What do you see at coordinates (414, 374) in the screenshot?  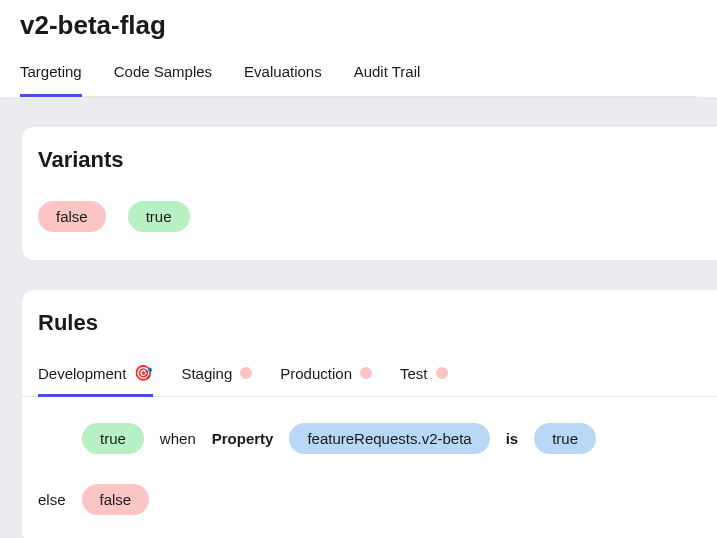 I see `env-tab-label: Test` at bounding box center [414, 374].